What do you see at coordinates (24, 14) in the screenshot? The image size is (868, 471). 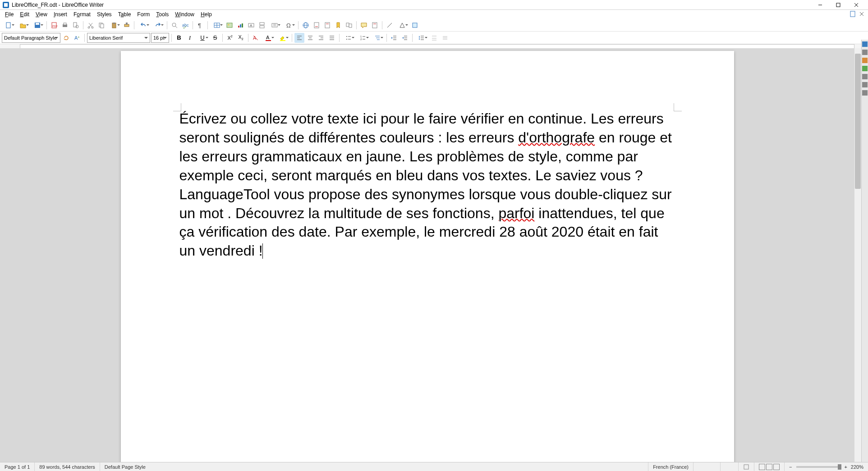 I see `menu-edit: Edit` at bounding box center [24, 14].